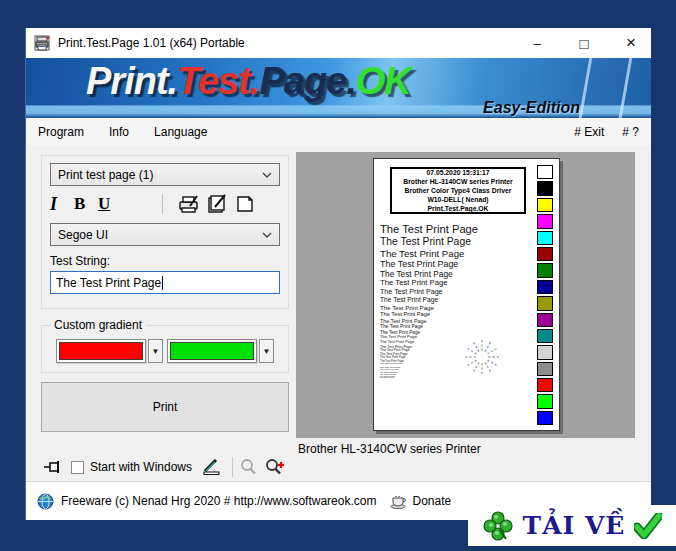 Image resolution: width=676 pixels, height=551 pixels. I want to click on download-badge: TẢI VỀ, so click(572, 526).